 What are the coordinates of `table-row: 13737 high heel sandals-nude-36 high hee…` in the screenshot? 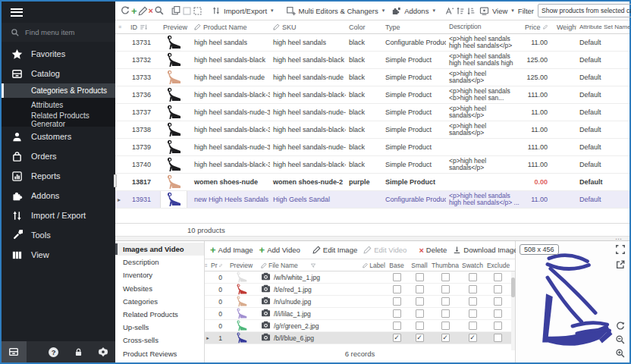 It's located at (372, 112).